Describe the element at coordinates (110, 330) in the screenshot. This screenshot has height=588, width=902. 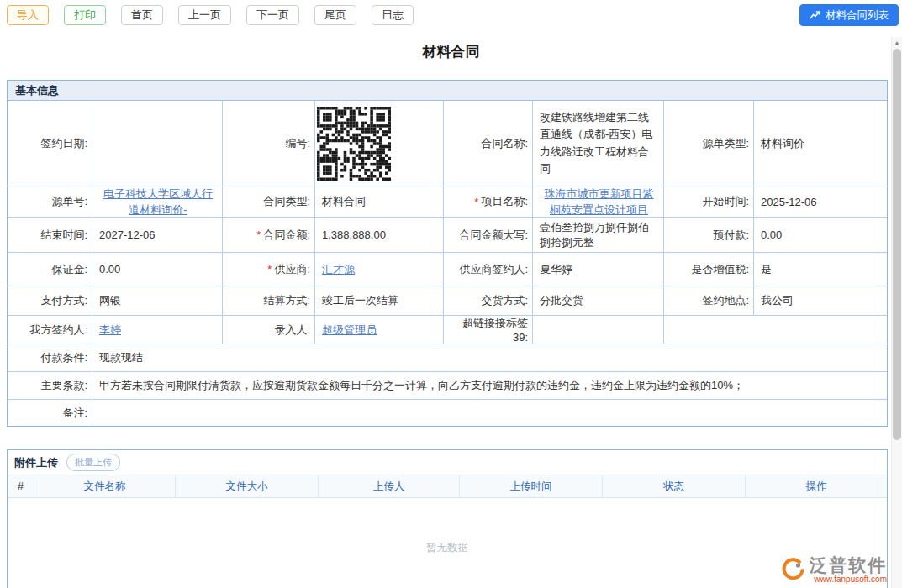
I see `our-signer-link: 李婷` at that location.